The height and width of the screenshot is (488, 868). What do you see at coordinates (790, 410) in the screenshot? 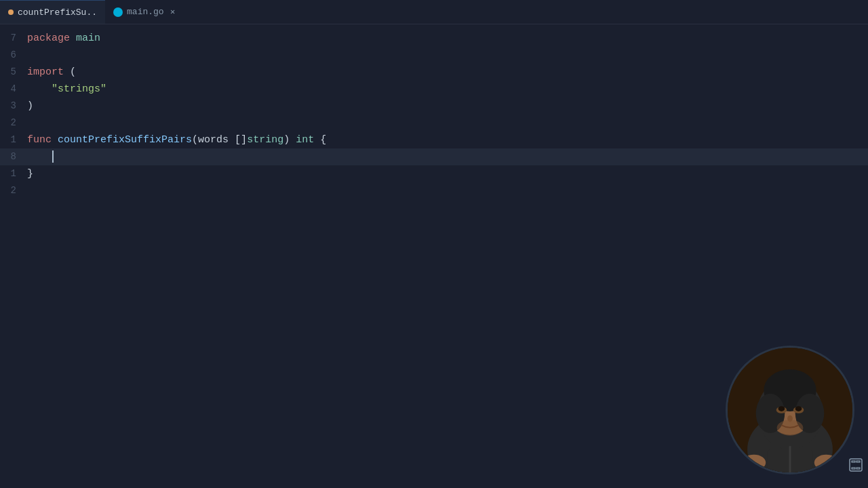
I see `person-silhouette` at bounding box center [790, 410].